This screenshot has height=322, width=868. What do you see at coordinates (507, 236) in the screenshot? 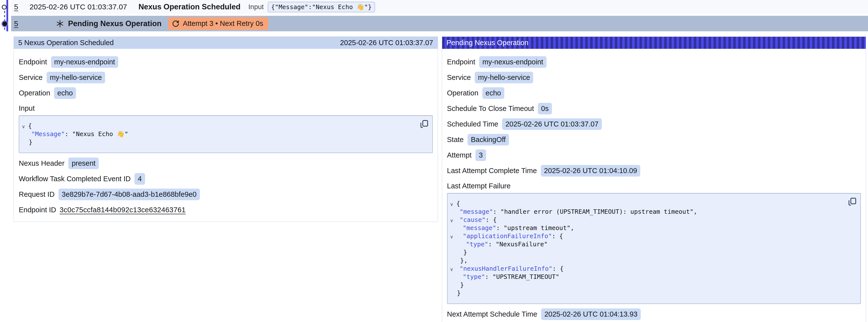
I see `json-line: "applicationFailureInfo": {` at bounding box center [507, 236].